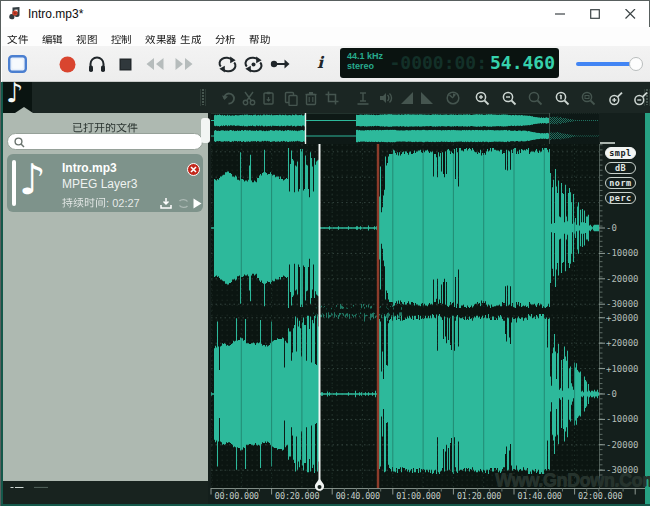 This screenshot has width=650, height=506. I want to click on file-format: MPEG Layer3, so click(100, 184).